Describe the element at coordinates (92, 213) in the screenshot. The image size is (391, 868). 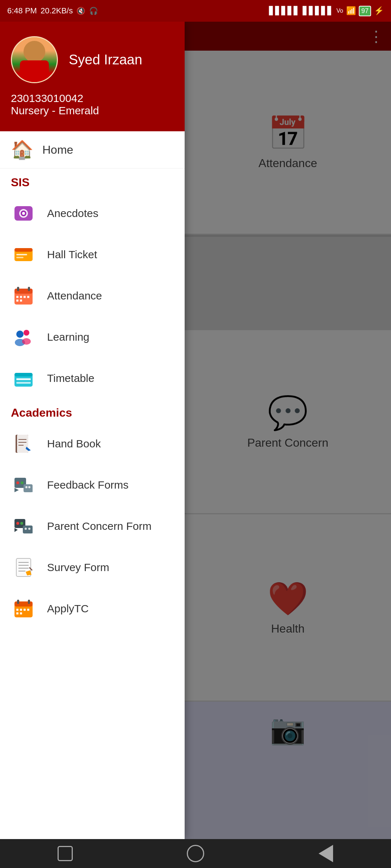
I see `sidebar-item-anecdotes: Anecdotes` at that location.